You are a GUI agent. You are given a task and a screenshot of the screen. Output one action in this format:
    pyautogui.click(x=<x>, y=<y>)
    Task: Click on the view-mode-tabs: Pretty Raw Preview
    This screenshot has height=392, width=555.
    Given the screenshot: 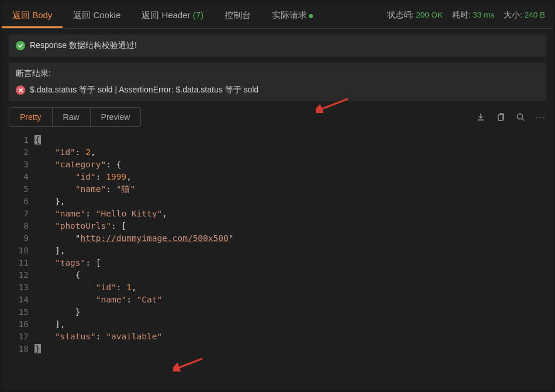 What is the action you would take?
    pyautogui.click(x=75, y=117)
    